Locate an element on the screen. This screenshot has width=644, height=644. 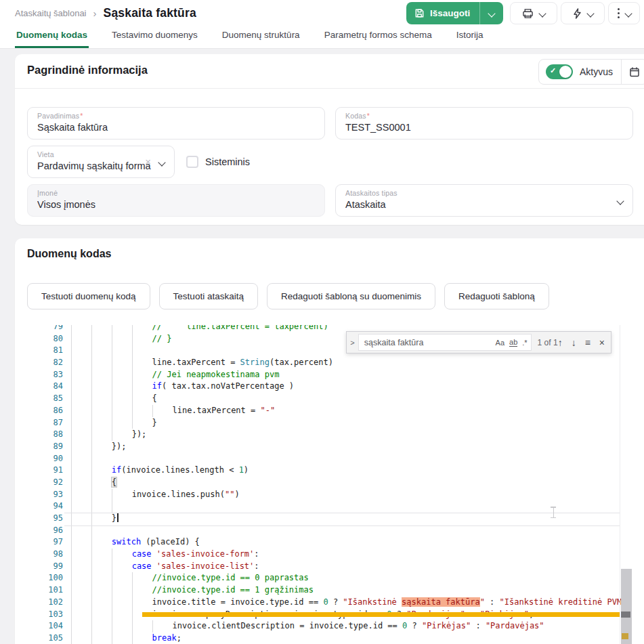
main-card-title: Pagrindinė informacija is located at coordinates (87, 70).